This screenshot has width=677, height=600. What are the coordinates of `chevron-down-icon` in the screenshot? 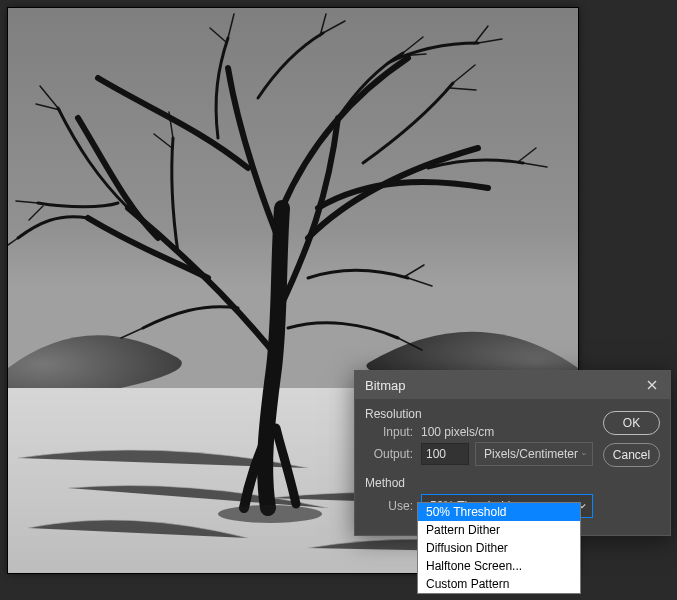 It's located at (584, 454).